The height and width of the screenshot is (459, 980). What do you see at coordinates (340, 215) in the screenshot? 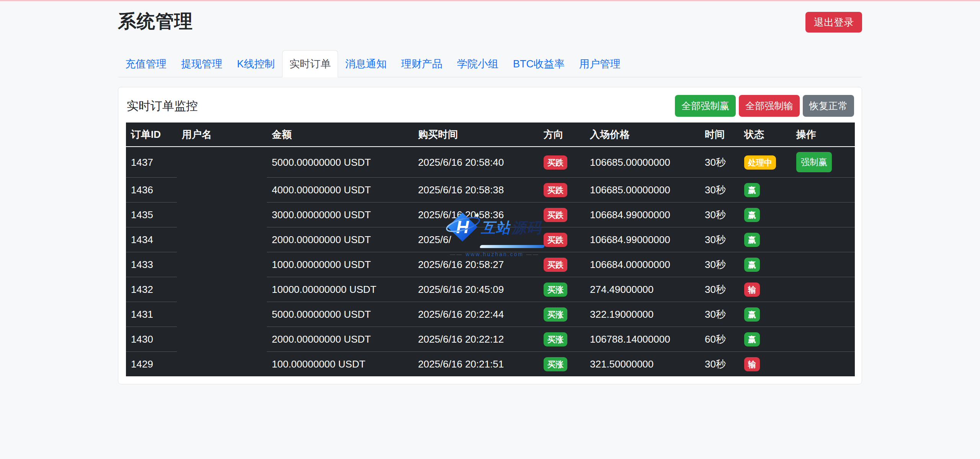
I see `amount-cell: 3000.00000000 USDT` at bounding box center [340, 215].